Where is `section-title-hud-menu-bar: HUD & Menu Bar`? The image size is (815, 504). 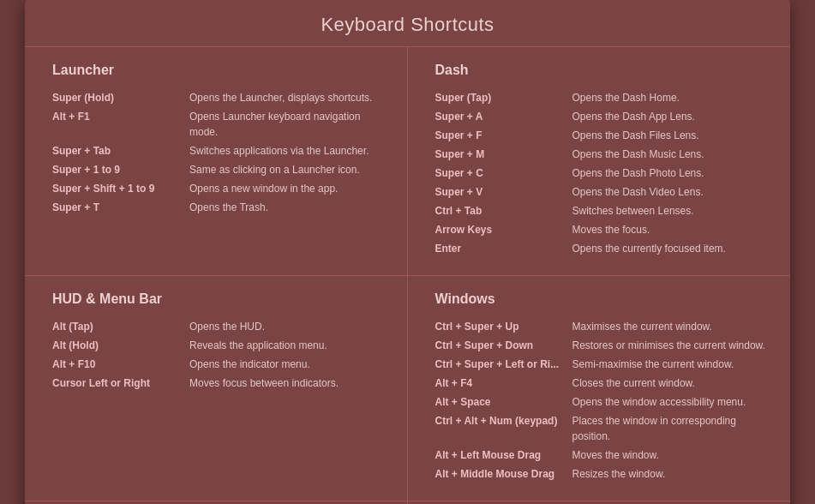
section-title-hud-menu-bar: HUD & Menu Bar is located at coordinates (218, 299).